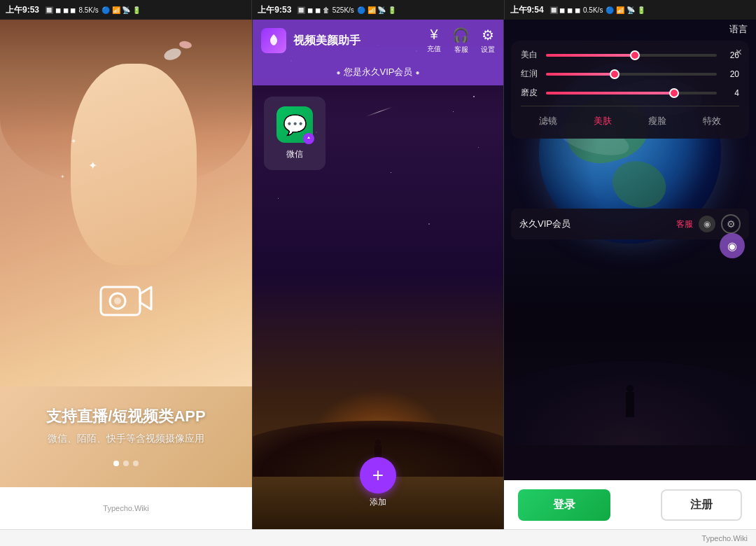 The height and width of the screenshot is (546, 756). Describe the element at coordinates (434, 41) in the screenshot. I see `recharge-action: ¥ 充值` at that location.